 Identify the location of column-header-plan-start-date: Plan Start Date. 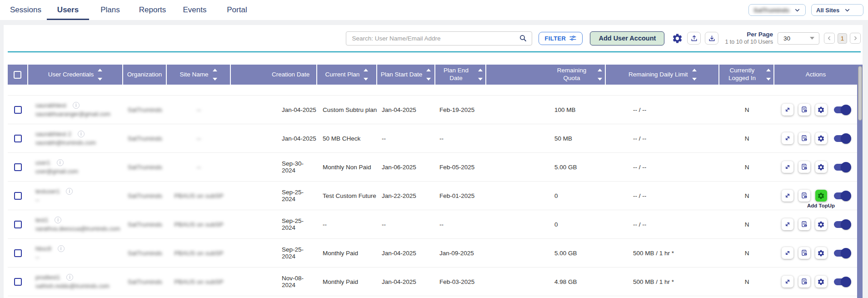
(406, 75).